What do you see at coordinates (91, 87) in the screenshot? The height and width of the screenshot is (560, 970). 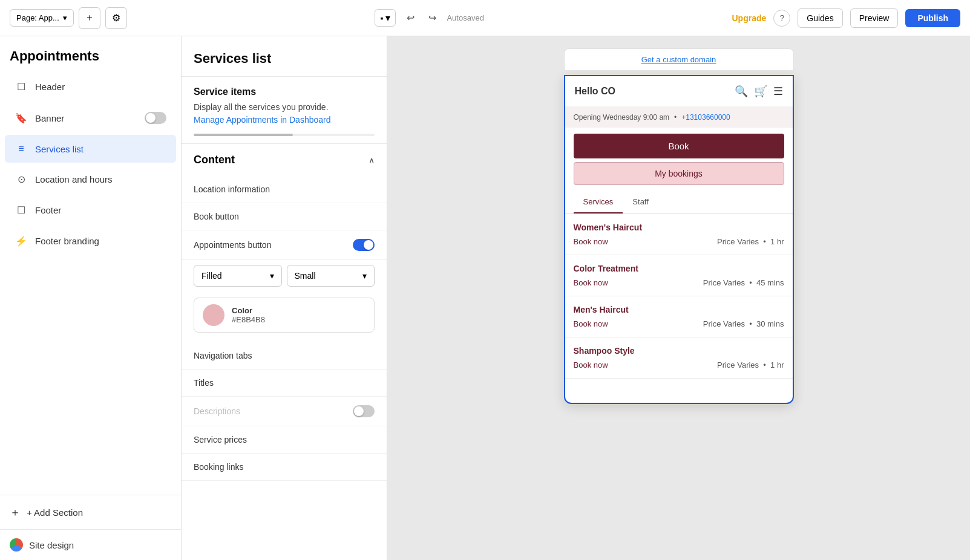 I see `sidebar-item-header: ☐ Header` at bounding box center [91, 87].